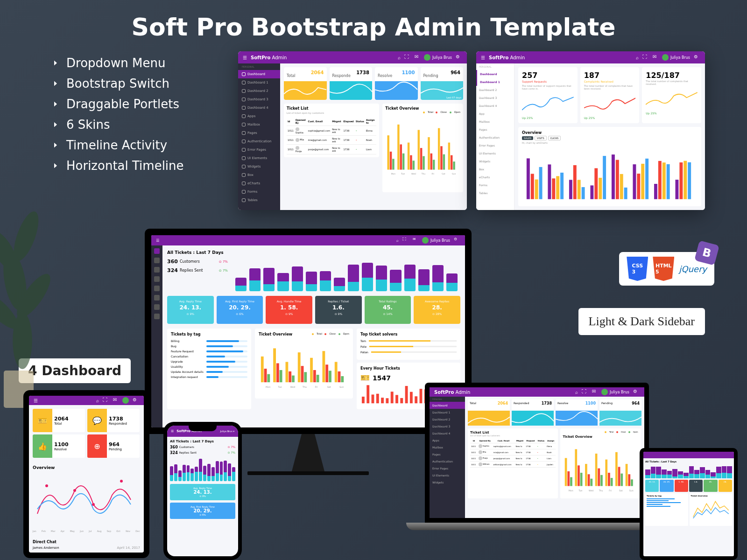  I want to click on stat-card-responded: Responde1738, so click(351, 84).